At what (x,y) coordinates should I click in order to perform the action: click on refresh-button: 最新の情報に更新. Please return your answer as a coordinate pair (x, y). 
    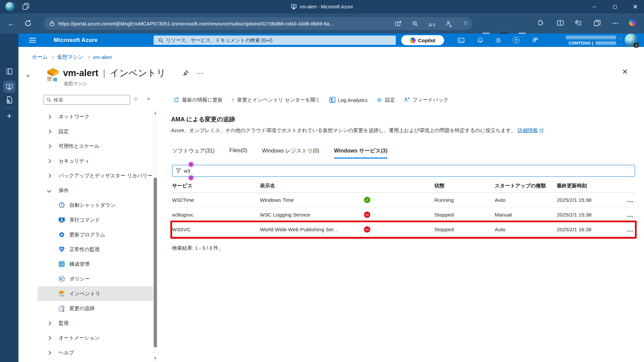
    Looking at the image, I should click on (198, 100).